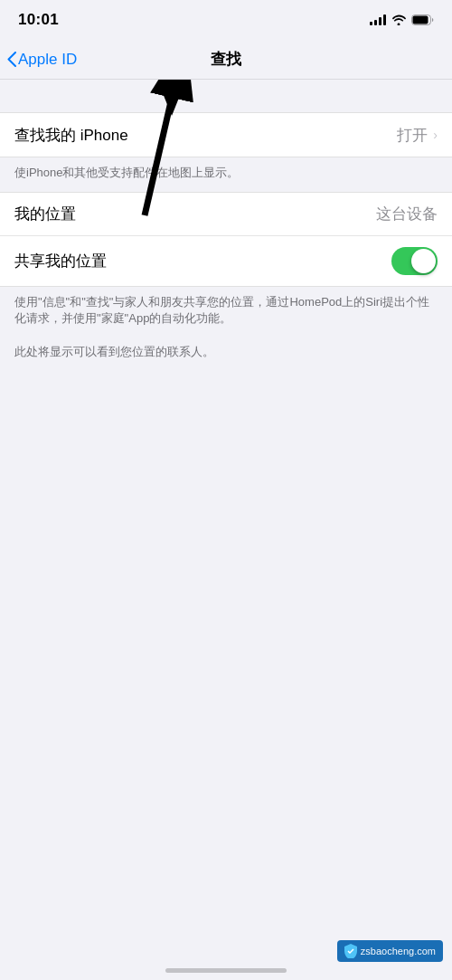 This screenshot has width=452, height=980. I want to click on find-iphone-label: 查找我的 iPhone, so click(71, 136).